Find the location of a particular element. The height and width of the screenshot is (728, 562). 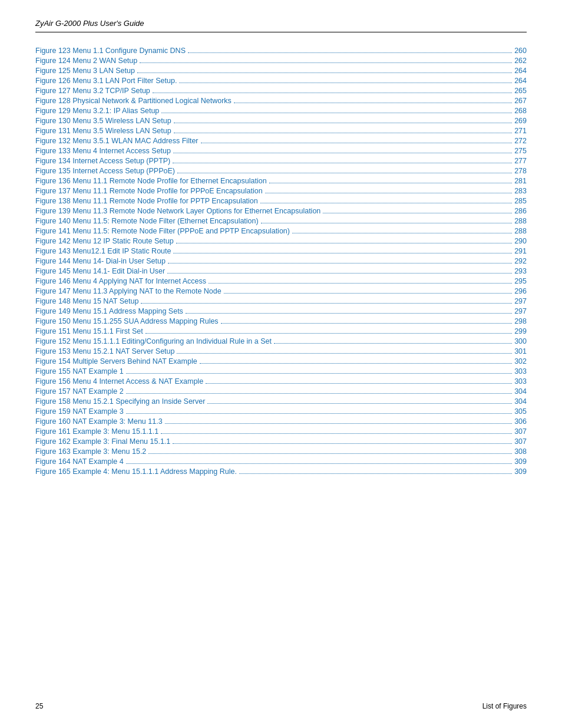

toc-link: Figure 139 Menu 11.3 Remote Node Network… is located at coordinates (178, 211).